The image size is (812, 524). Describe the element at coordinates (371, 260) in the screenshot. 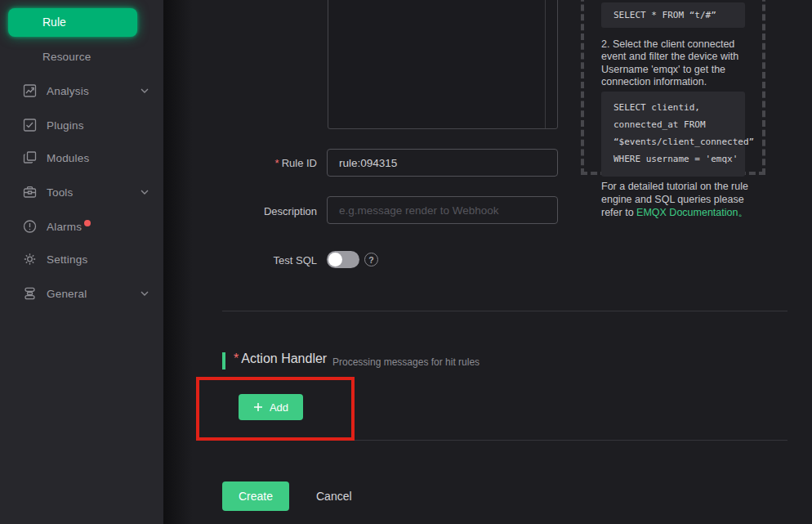

I see `help-question-icon: ?` at that location.